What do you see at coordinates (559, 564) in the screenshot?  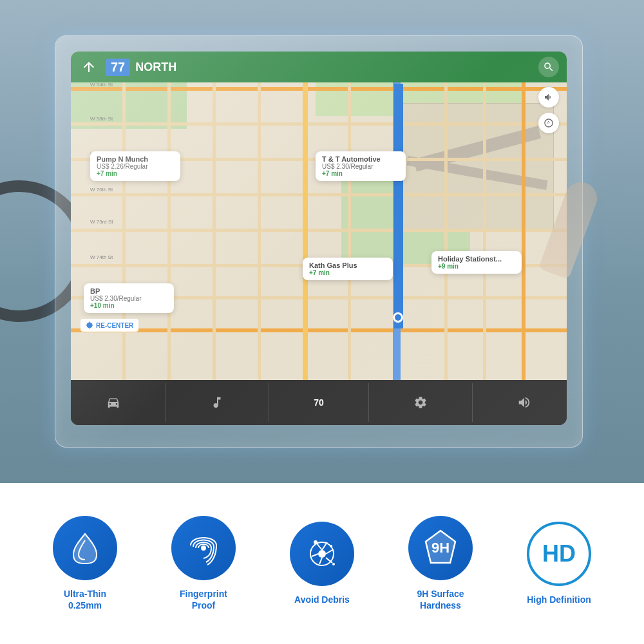 I see `feature-high-definition: HD High Definition` at bounding box center [559, 564].